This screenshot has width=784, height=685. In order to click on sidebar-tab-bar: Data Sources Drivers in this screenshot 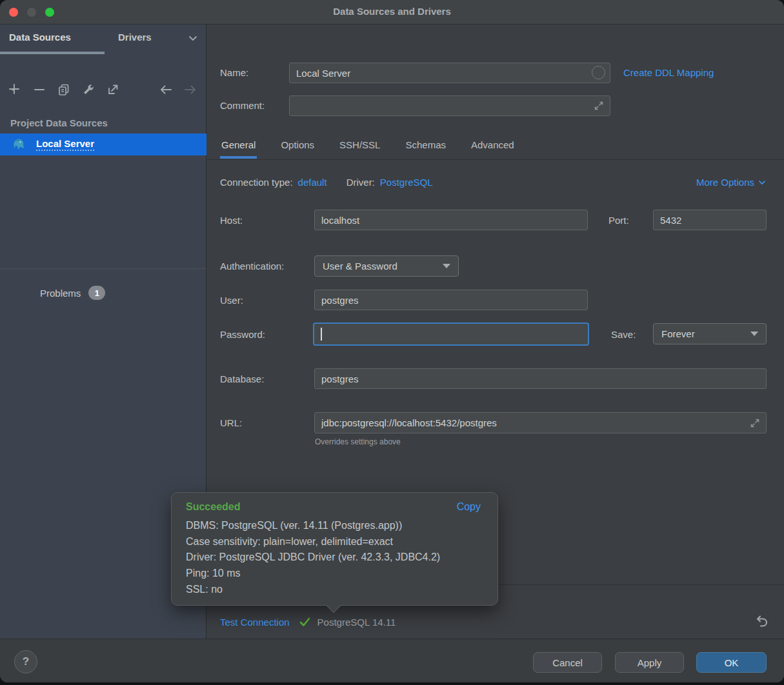, I will do `click(103, 38)`.